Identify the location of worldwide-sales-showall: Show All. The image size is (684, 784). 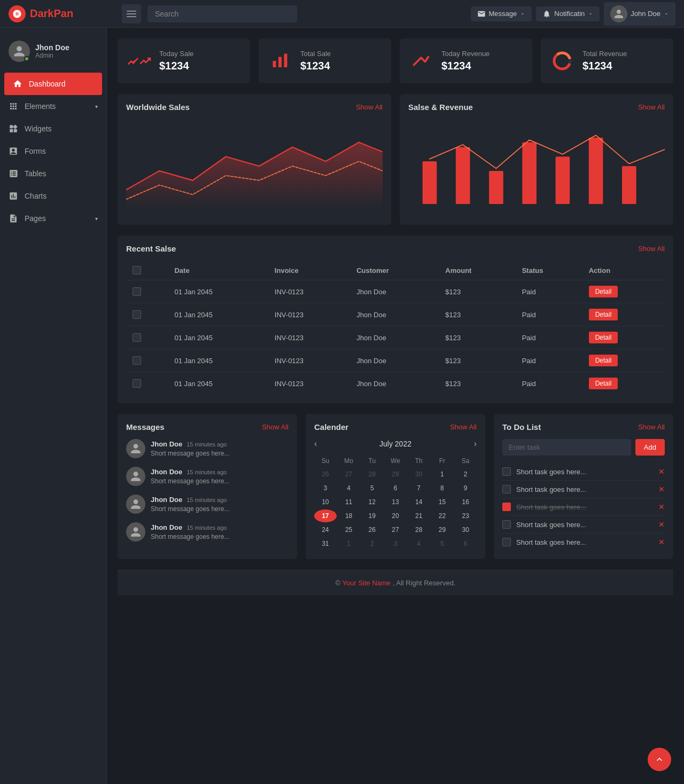
(369, 107).